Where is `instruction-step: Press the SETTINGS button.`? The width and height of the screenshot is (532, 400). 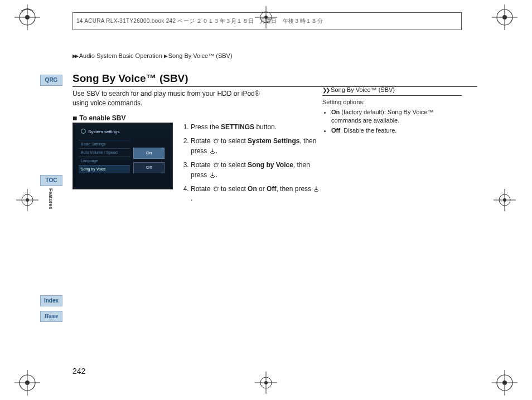
instruction-step: Press the SETTINGS button. is located at coordinates (255, 127).